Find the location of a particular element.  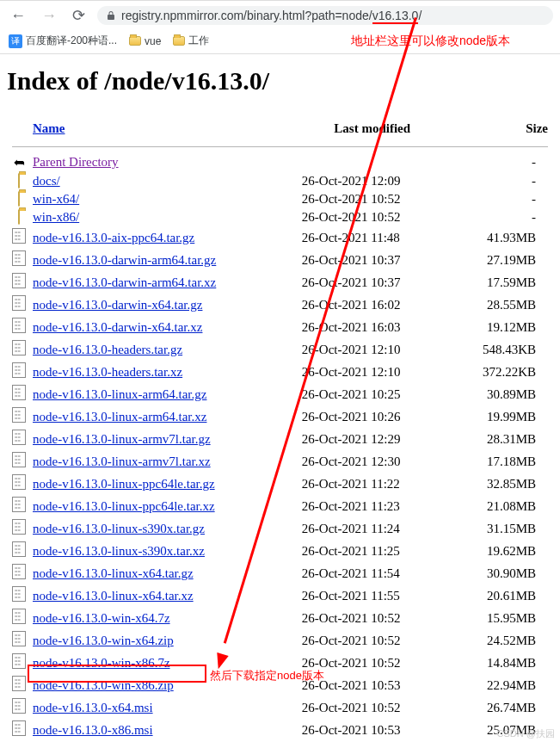

table-row: win-x64/26-Oct-2021 10:52- is located at coordinates (280, 200).